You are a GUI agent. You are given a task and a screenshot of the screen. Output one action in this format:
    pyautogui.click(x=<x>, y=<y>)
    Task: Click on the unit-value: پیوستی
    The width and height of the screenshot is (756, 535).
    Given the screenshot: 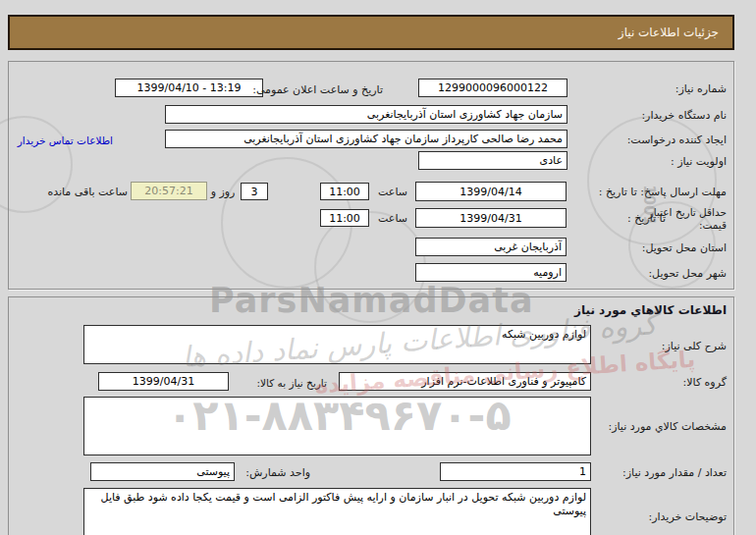 What is the action you would take?
    pyautogui.click(x=213, y=471)
    